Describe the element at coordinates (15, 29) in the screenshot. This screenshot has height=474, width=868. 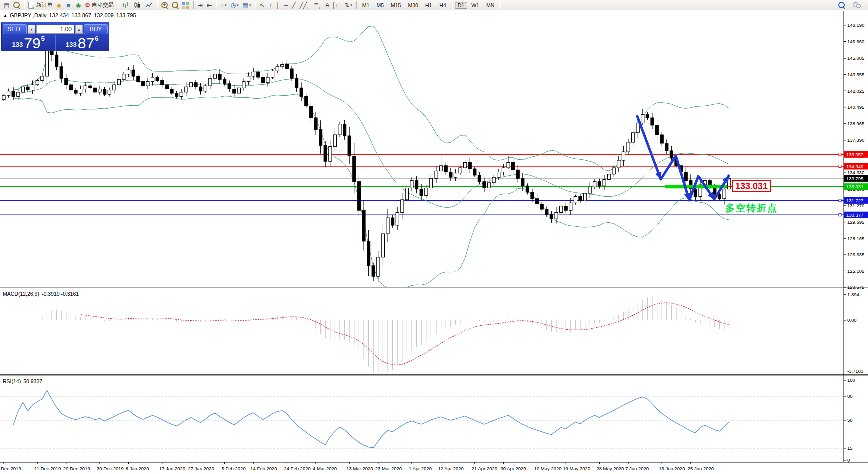
I see `sell-button: SELL` at that location.